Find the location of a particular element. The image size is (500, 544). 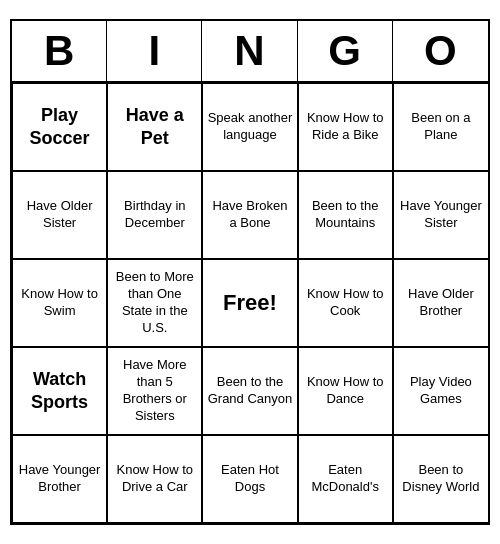

bingo-cell-7: Have Broken a Bone is located at coordinates (250, 215).